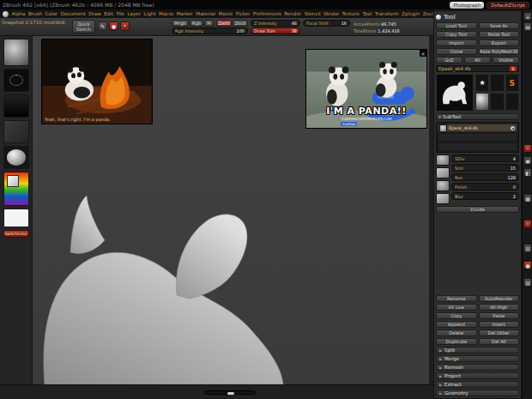  I want to click on menu-item-color: Color, so click(51, 14).